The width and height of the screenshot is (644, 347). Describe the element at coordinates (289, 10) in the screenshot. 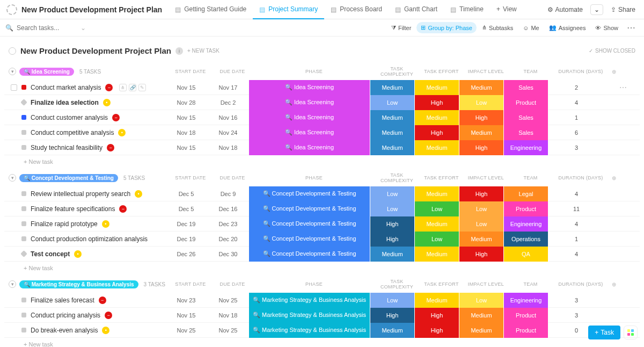

I see `tab-project-summary: ▤Project Summary` at that location.